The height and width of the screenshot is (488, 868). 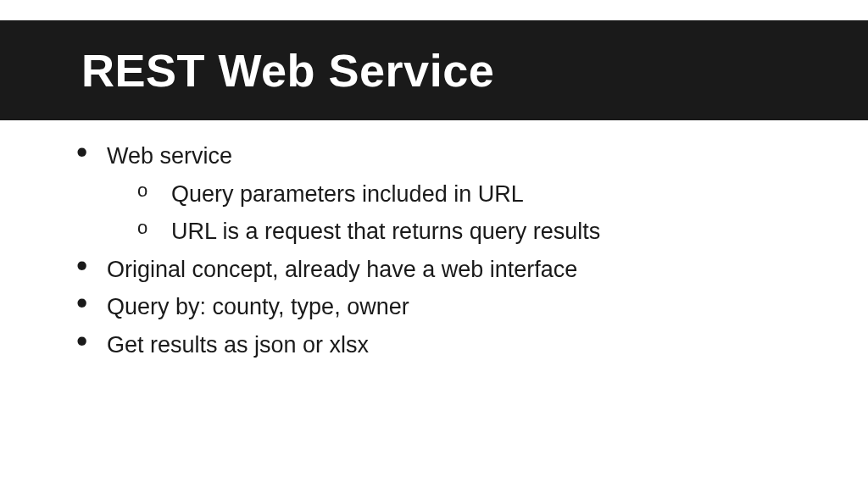 I want to click on sub-bullet-text: URL is a request that returns query resu…, so click(x=386, y=231).